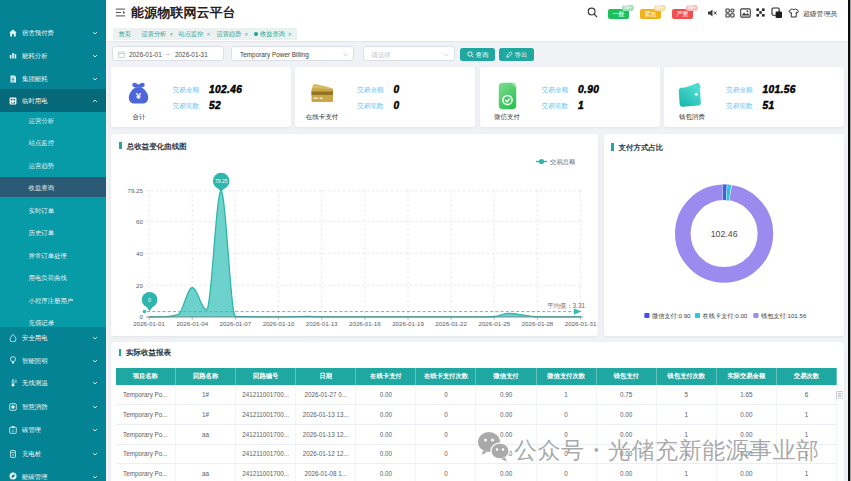  What do you see at coordinates (451, 324) in the screenshot?
I see `svg-text: 2026-01-22` at bounding box center [451, 324].